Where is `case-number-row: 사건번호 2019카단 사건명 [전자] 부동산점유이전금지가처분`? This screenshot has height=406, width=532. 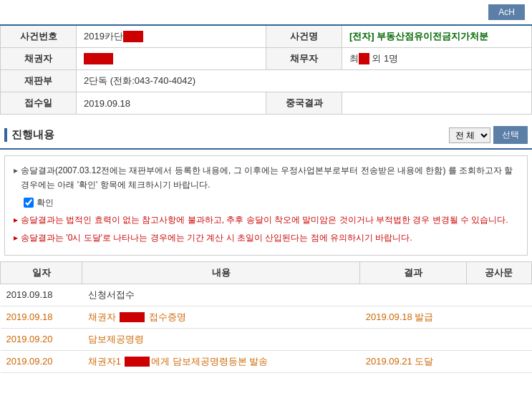 case-number-row: 사건번호 2019카단 사건명 [전자] 부동산점유이전금지가처분 is located at coordinates (266, 37).